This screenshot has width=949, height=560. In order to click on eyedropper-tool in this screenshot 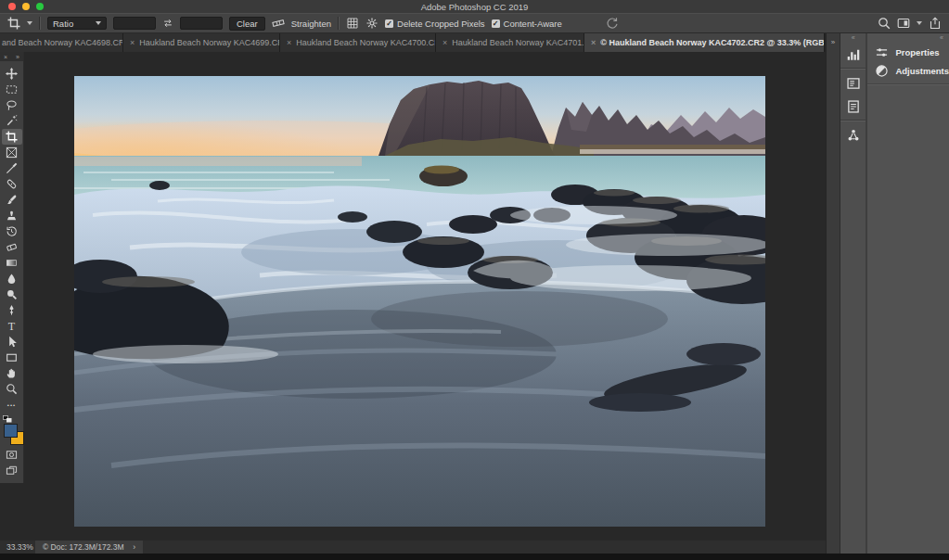, I will do `click(12, 169)`.